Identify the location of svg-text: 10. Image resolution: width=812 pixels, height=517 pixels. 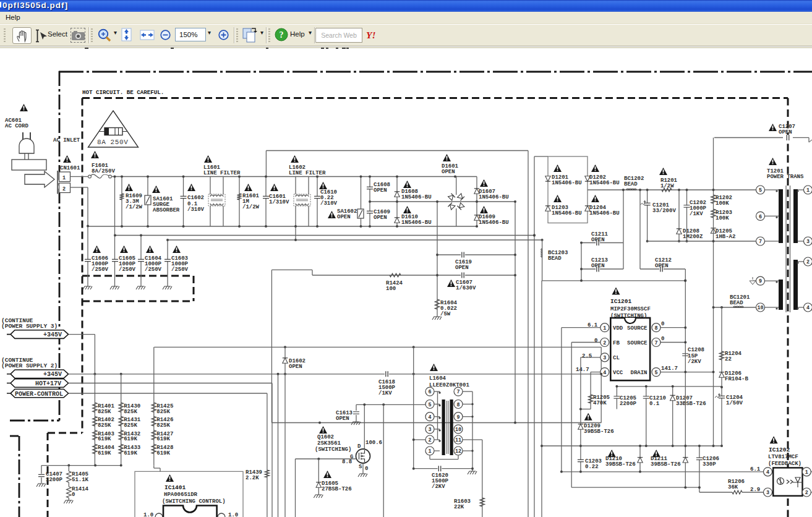
(458, 430).